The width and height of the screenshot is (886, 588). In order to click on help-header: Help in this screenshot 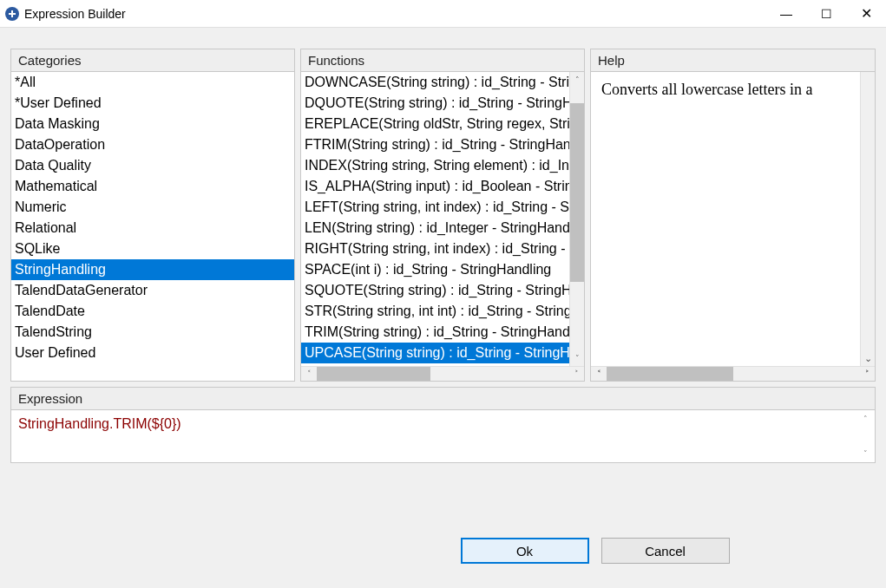, I will do `click(732, 60)`.